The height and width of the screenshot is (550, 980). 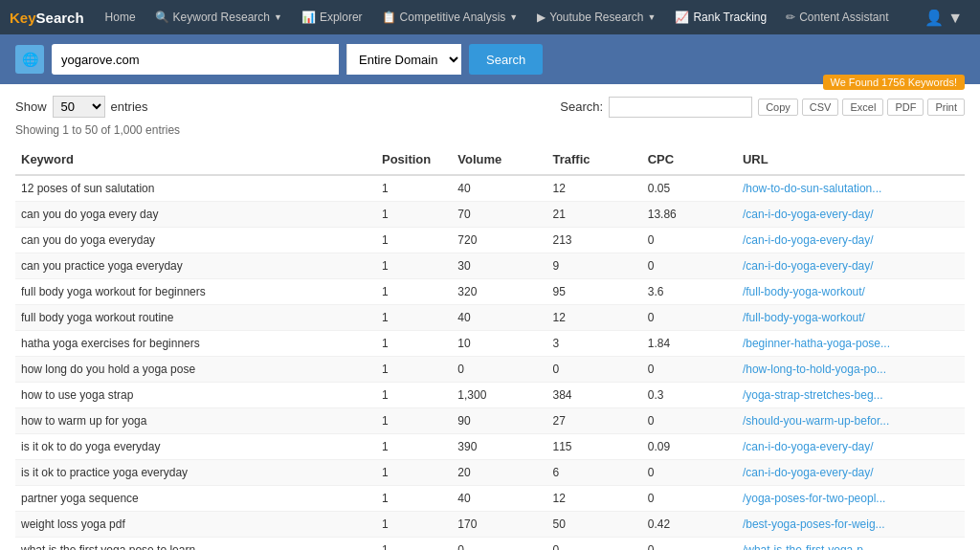 What do you see at coordinates (513, 17) in the screenshot?
I see `chevron-down-icon: ▼` at bounding box center [513, 17].